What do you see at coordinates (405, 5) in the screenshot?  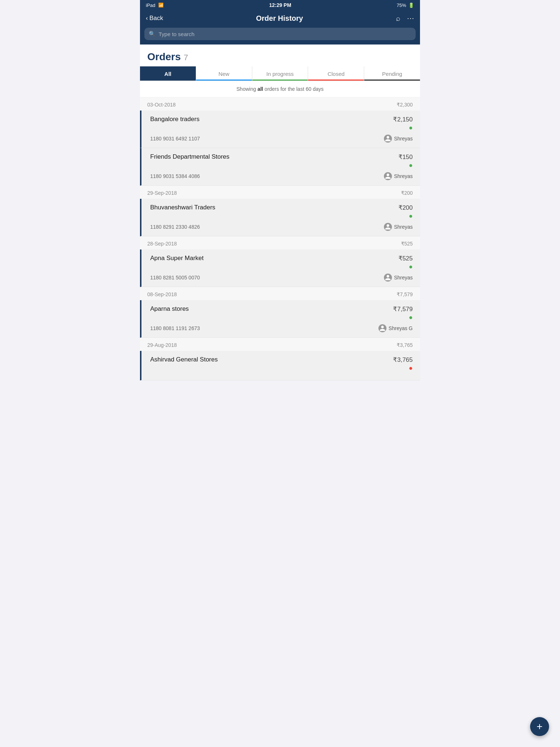 I see `status-right: 75% 🔋` at bounding box center [405, 5].